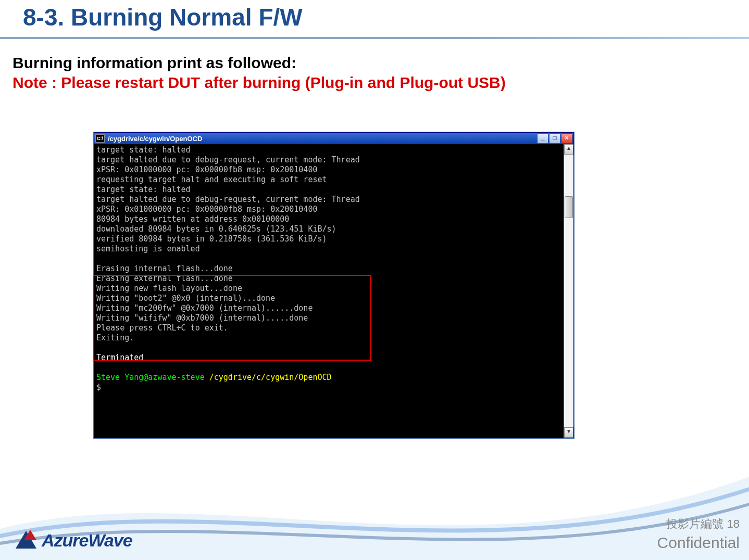 The height and width of the screenshot is (560, 749). What do you see at coordinates (569, 291) in the screenshot?
I see `scroll-track` at bounding box center [569, 291].